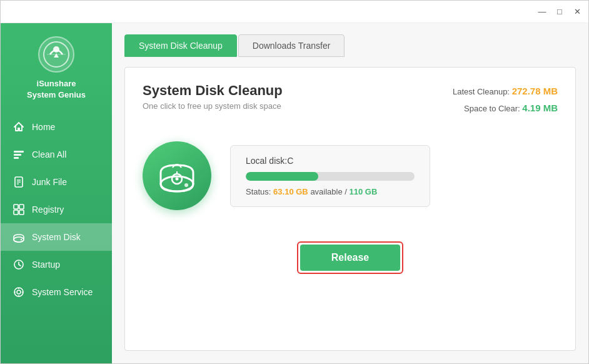  What do you see at coordinates (49, 182) in the screenshot?
I see `sidebar-item-junk-file-label: Junk File` at bounding box center [49, 182].